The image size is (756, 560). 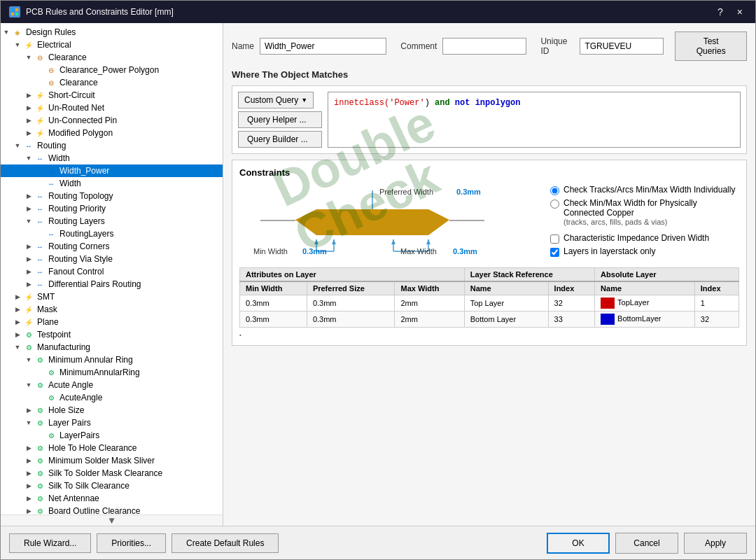 What do you see at coordinates (419, 251) in the screenshot?
I see `svg-text: Max Width` at bounding box center [419, 251].